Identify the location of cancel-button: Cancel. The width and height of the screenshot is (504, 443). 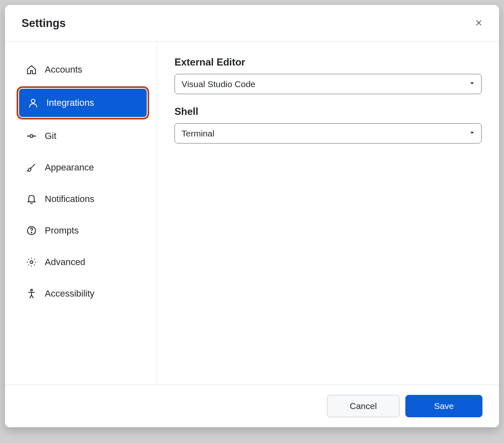
(363, 406).